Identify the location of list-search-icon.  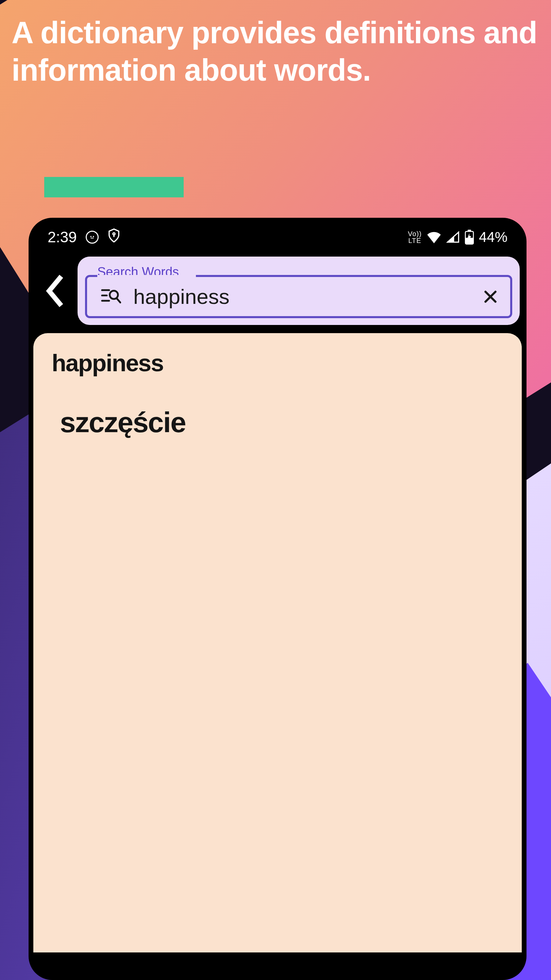
(111, 297).